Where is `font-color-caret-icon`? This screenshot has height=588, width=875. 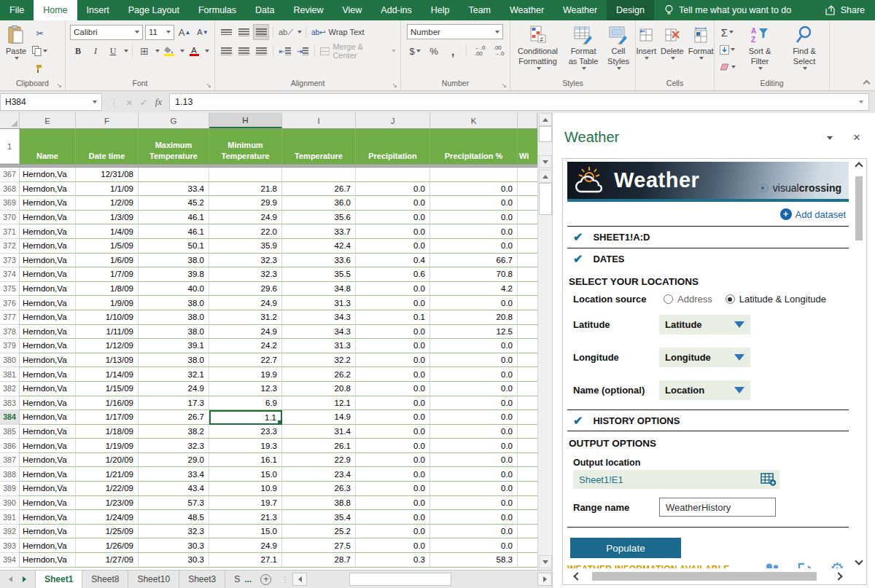
font-color-caret-icon is located at coordinates (207, 51).